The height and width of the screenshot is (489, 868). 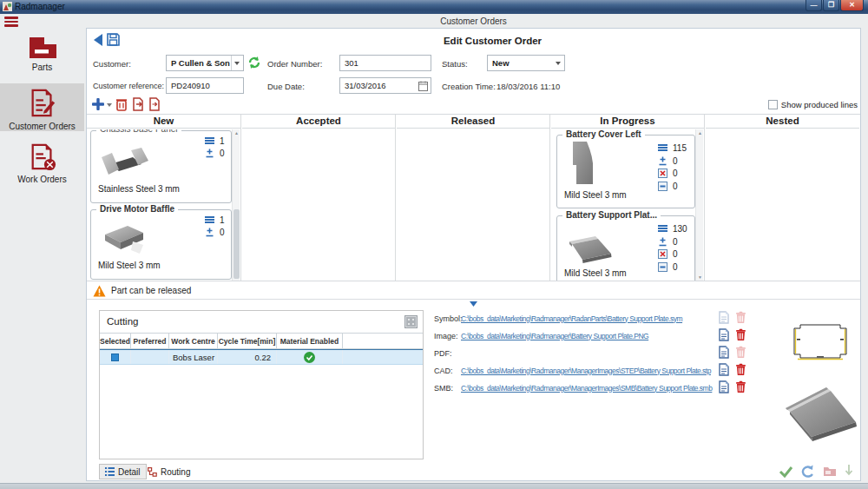 What do you see at coordinates (814, 5) in the screenshot?
I see `minimize-button: —` at bounding box center [814, 5].